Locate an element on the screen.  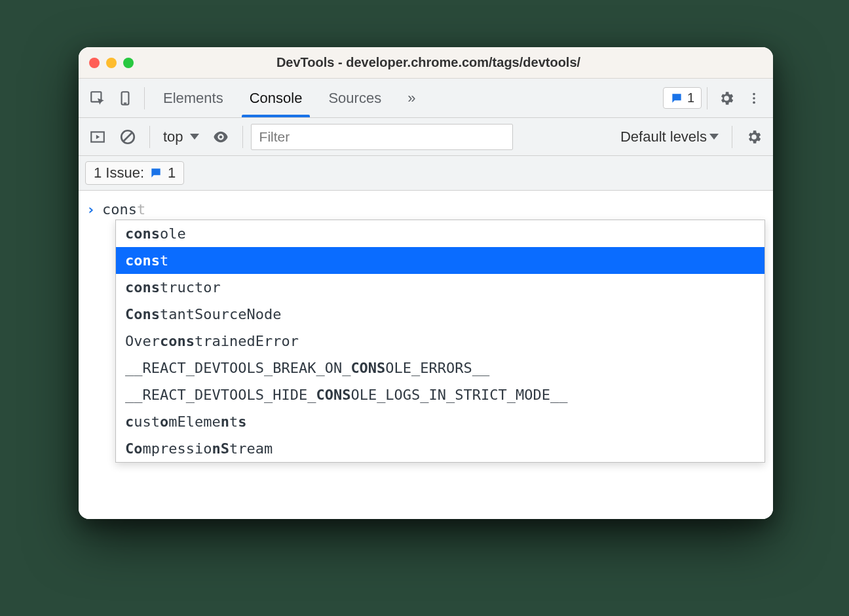
more-menu-icon is located at coordinates (754, 98).